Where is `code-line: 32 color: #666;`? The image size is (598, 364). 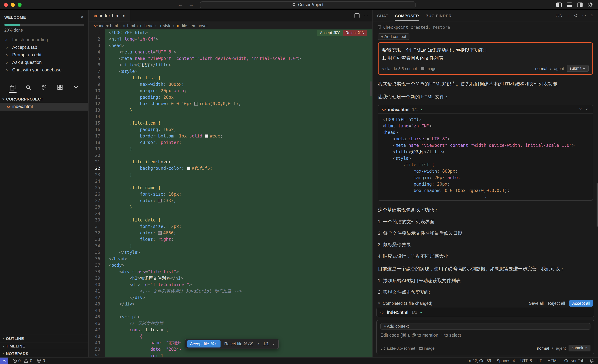
code-line: 32 color: #666; is located at coordinates (231, 233).